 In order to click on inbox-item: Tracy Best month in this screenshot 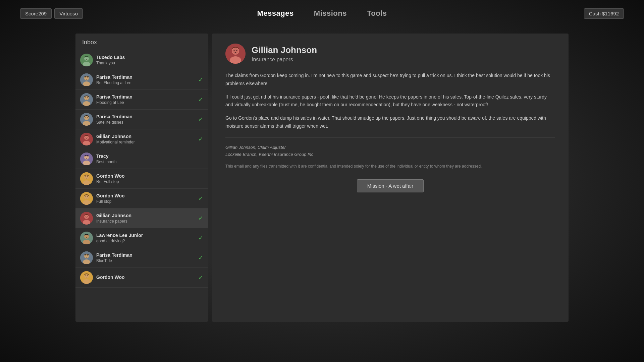, I will do `click(142, 159)`.